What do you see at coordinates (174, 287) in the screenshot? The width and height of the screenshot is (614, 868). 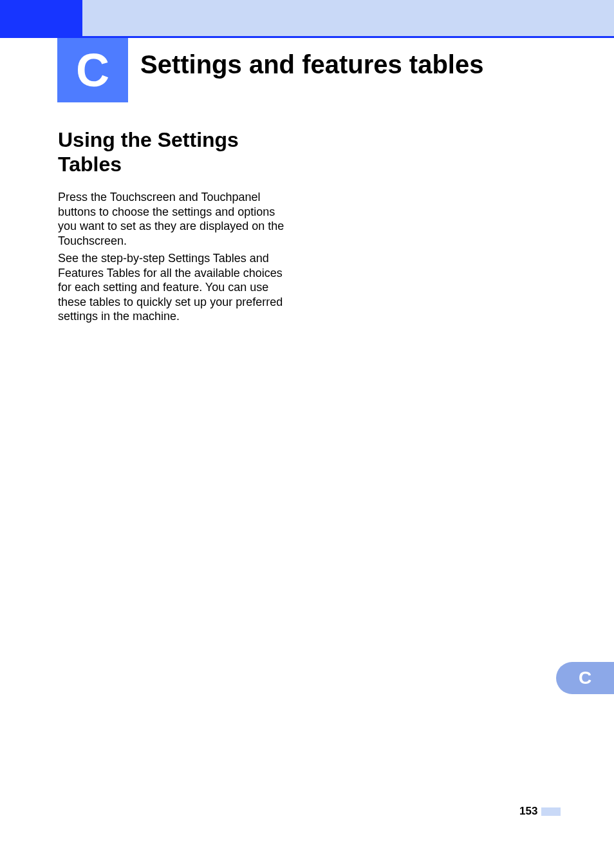 I see `paragraph-2: See the step-by-step Settings Tables and…` at bounding box center [174, 287].